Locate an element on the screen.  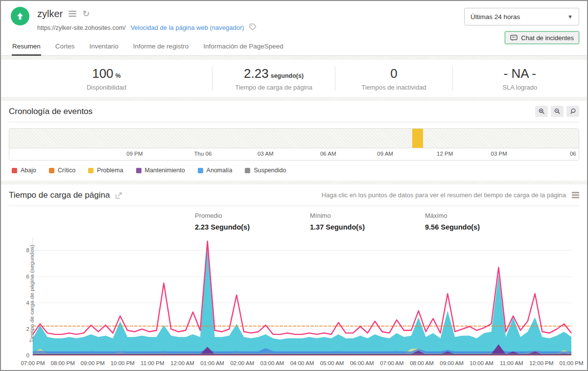
kpi-label: SLA logrado is located at coordinates (520, 87).